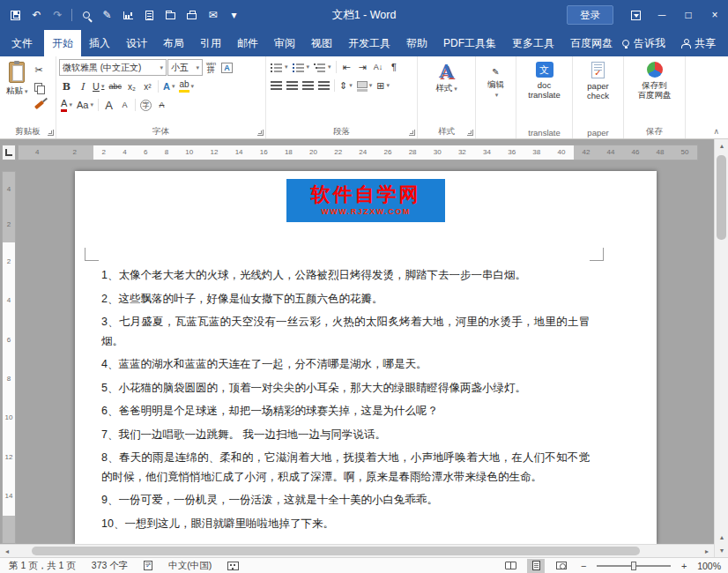  What do you see at coordinates (132, 86) in the screenshot?
I see `subscript-button: x₂` at bounding box center [132, 86].